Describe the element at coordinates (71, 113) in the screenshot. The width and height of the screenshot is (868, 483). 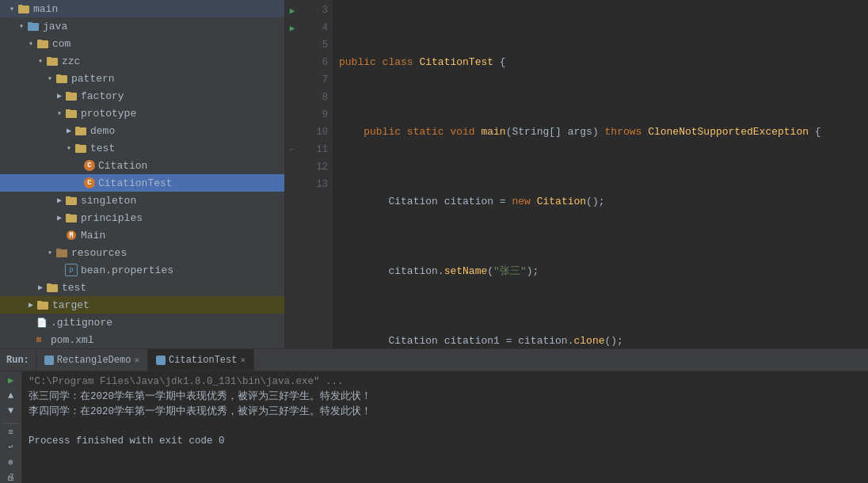
I see `folder-icon-prototype` at that location.